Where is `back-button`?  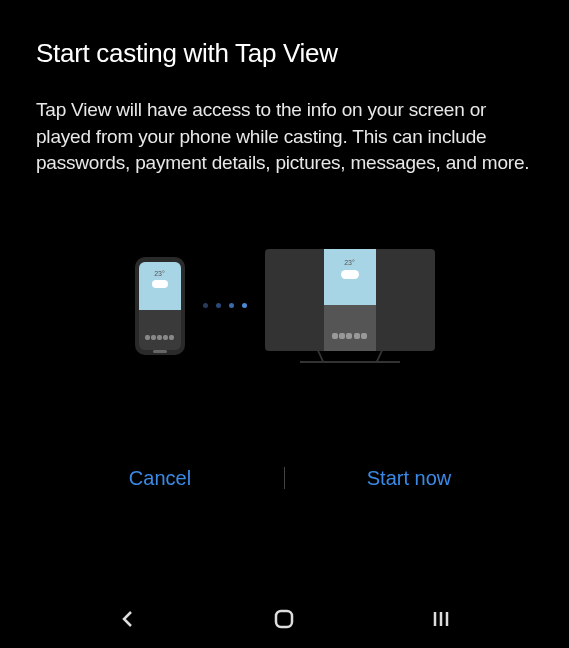
back-button is located at coordinates (128, 619).